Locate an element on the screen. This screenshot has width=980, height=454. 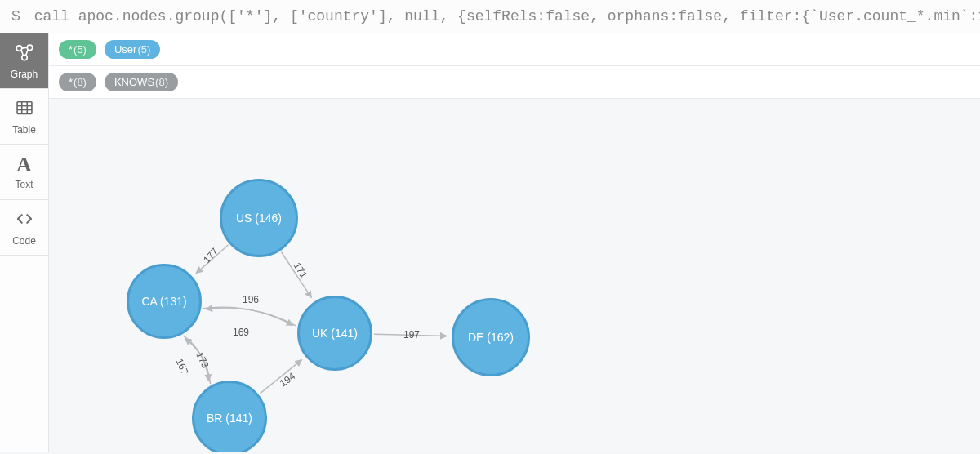
sidebar: Graph Table A Text Code is located at coordinates (24, 243).